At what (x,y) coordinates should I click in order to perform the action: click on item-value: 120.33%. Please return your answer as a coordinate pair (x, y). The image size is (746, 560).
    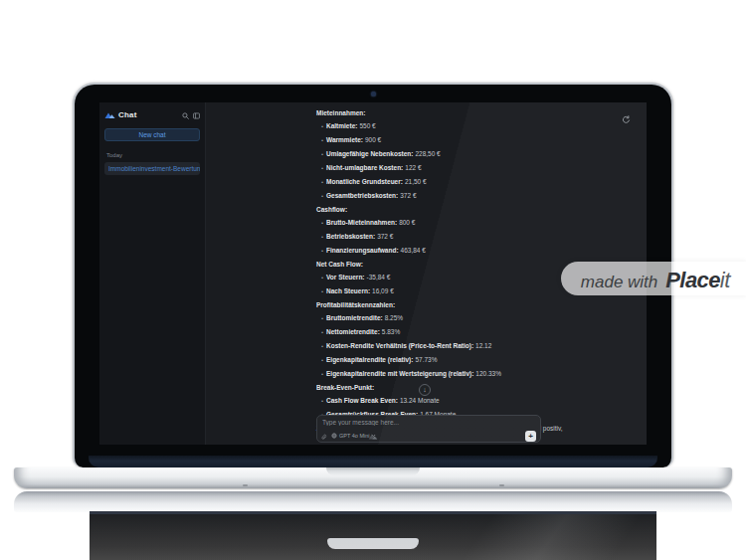
    Looking at the image, I should click on (488, 374).